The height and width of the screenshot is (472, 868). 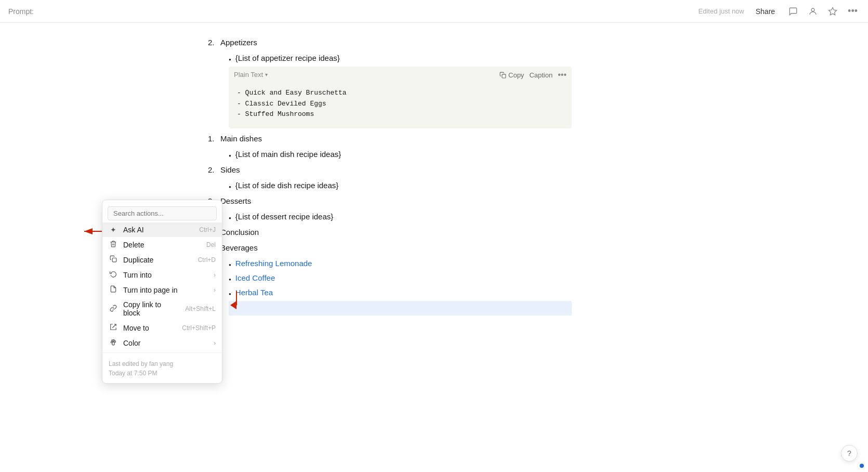 I want to click on menu-item-turn-into-page: Turn into page in ›, so click(x=162, y=290).